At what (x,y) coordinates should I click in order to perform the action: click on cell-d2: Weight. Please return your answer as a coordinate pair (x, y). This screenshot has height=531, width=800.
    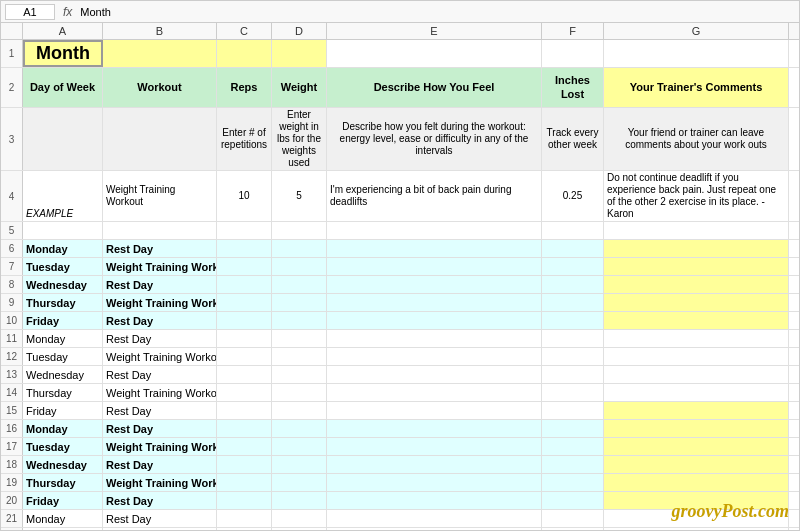
    Looking at the image, I should click on (300, 88).